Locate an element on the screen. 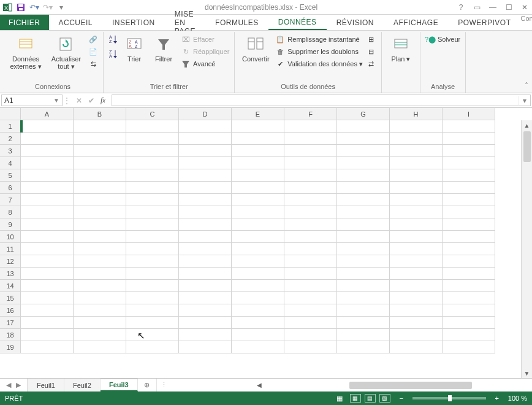  horizontal-scrollbar: ◀ ▶ is located at coordinates (349, 385).